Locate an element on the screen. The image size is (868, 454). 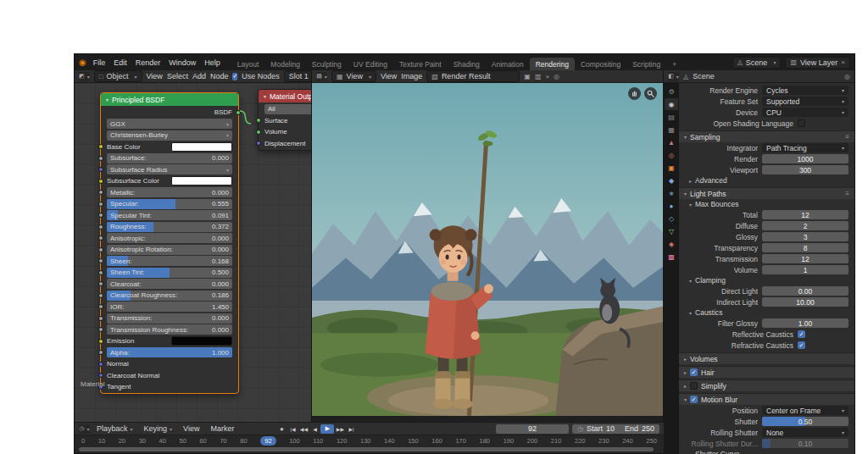
motion-blur-checkbox is located at coordinates (693, 400).